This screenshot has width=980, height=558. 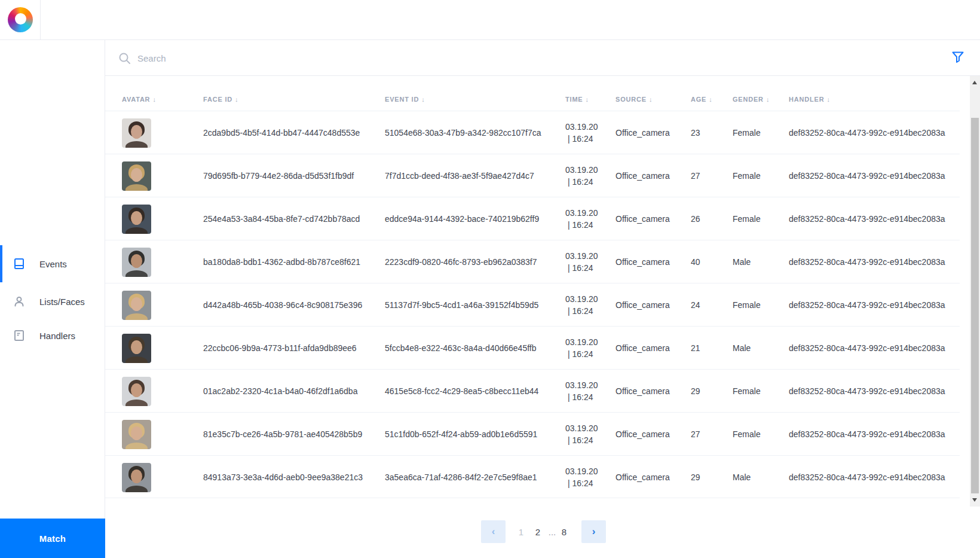 What do you see at coordinates (552, 532) in the screenshot?
I see `page-ellipsis: ...` at bounding box center [552, 532].